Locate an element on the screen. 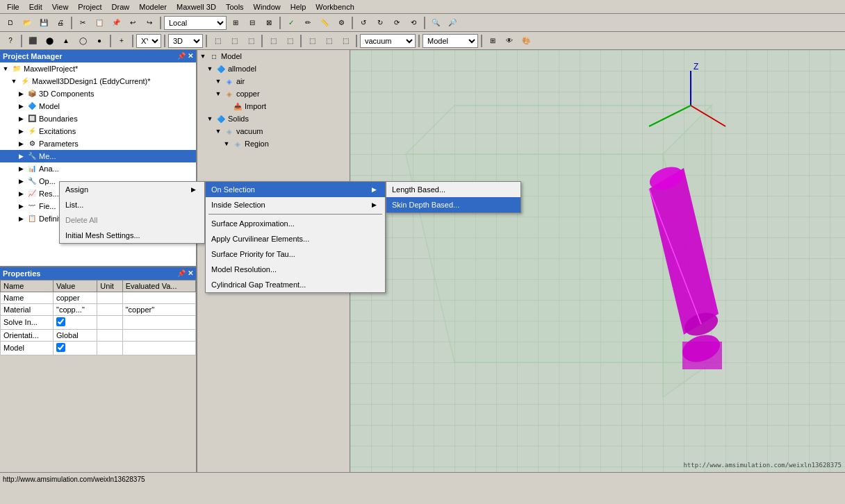  expand-icon-bounds: ▶ is located at coordinates (21, 119).